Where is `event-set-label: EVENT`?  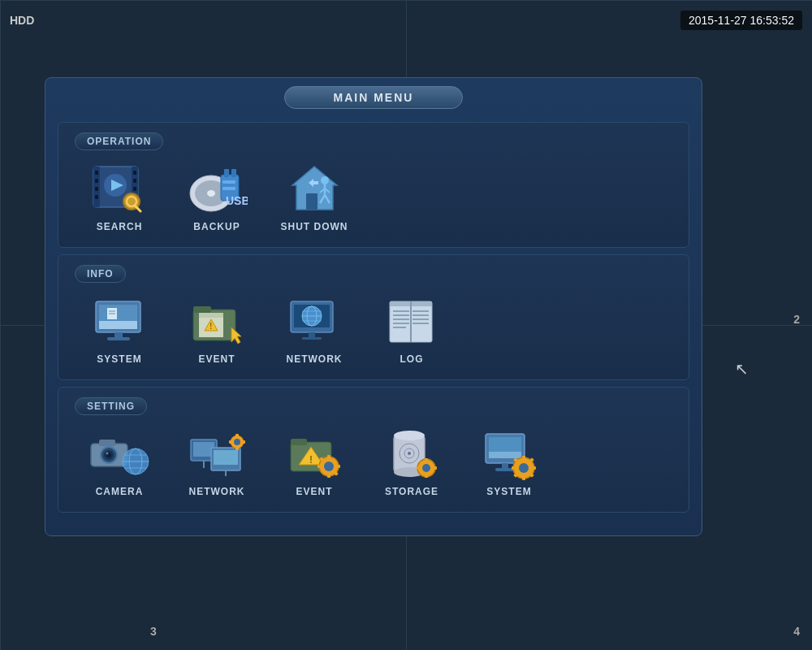
event-set-label: EVENT is located at coordinates (313, 492).